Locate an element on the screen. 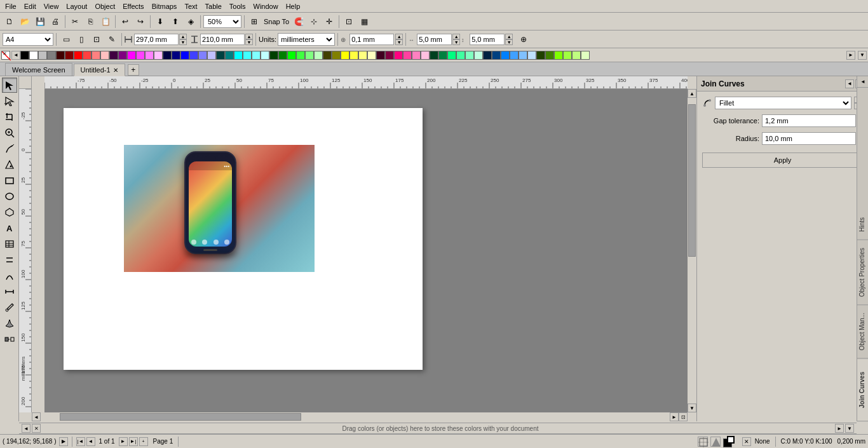  snap-to-button: ⊞ is located at coordinates (254, 22).